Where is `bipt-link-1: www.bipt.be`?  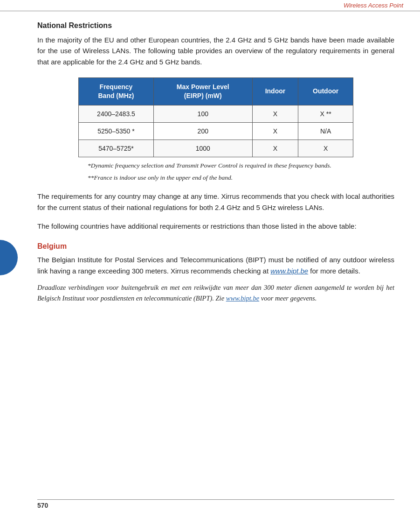
bipt-link-1: www.bipt.be is located at coordinates (289, 271).